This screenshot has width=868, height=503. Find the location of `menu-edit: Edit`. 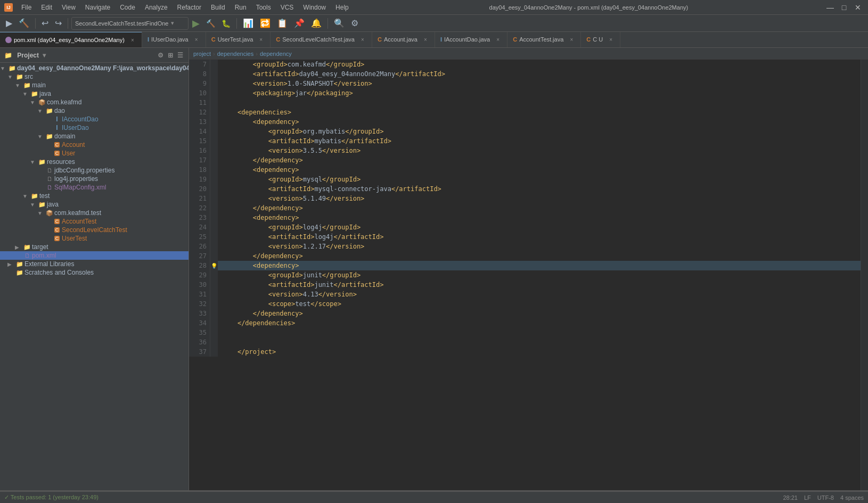

menu-edit: Edit is located at coordinates (47, 7).